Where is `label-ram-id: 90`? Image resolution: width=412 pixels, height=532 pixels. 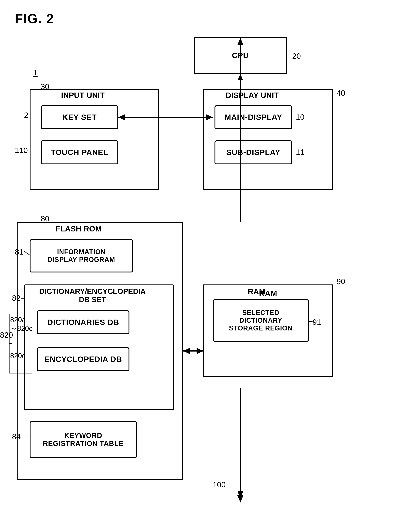
label-ram-id: 90 is located at coordinates (341, 282).